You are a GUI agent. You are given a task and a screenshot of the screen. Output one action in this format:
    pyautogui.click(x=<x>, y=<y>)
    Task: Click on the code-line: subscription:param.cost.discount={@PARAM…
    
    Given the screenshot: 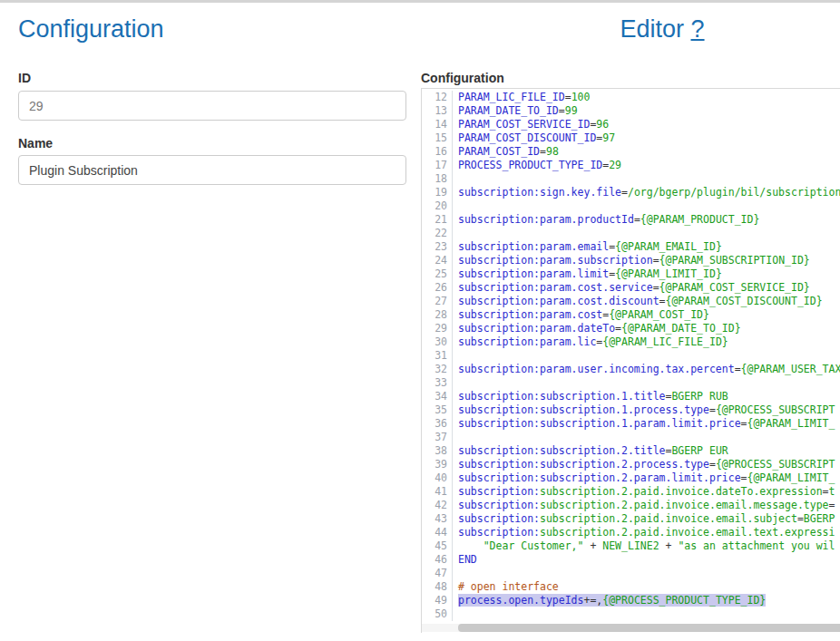 What is the action you would take?
    pyautogui.click(x=650, y=301)
    